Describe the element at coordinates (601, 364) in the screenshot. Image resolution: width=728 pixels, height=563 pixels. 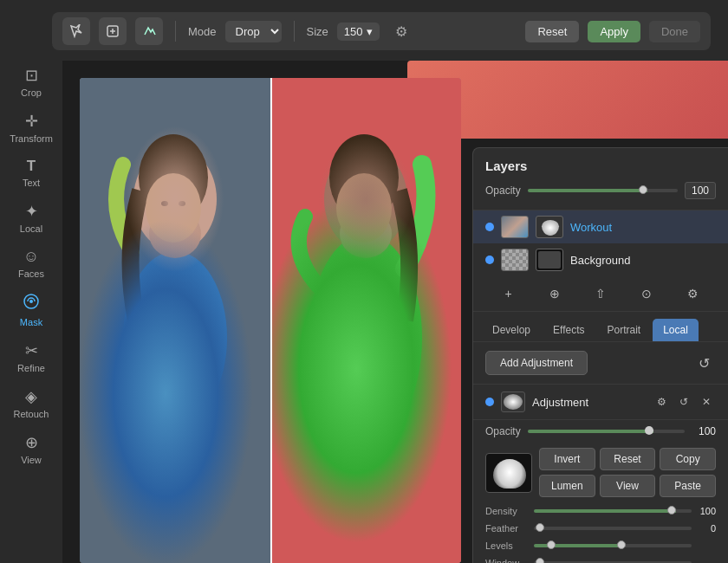
I see `add-adjustment-row: Add Adjustment ↺` at that location.